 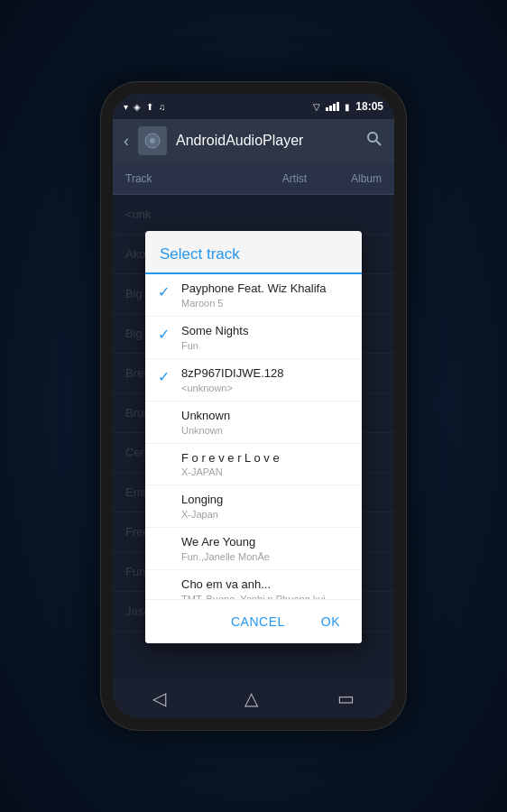 I want to click on item-subtitle: TMT, Bueno, Yanbi n Phuong kui, so click(x=265, y=596).